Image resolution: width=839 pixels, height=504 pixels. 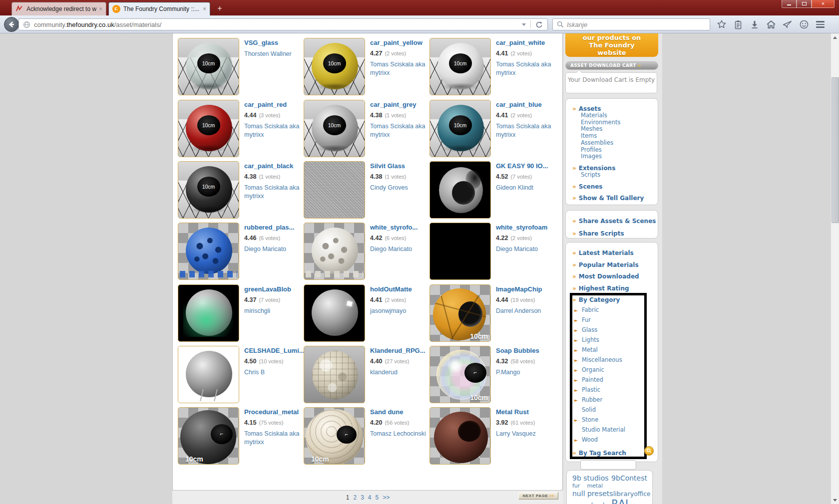 What do you see at coordinates (738, 24) in the screenshot?
I see `bookmarks-clipboard-icon` at bounding box center [738, 24].